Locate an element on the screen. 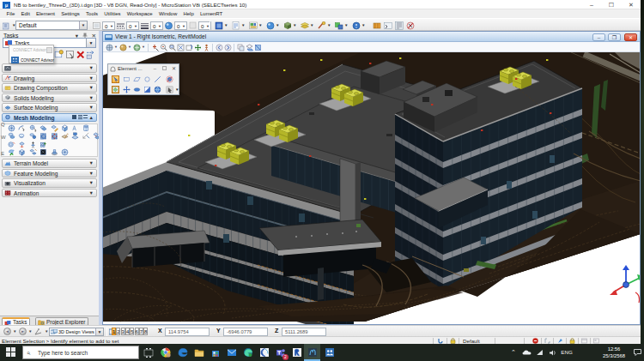  menu-help: Help is located at coordinates (189, 14).